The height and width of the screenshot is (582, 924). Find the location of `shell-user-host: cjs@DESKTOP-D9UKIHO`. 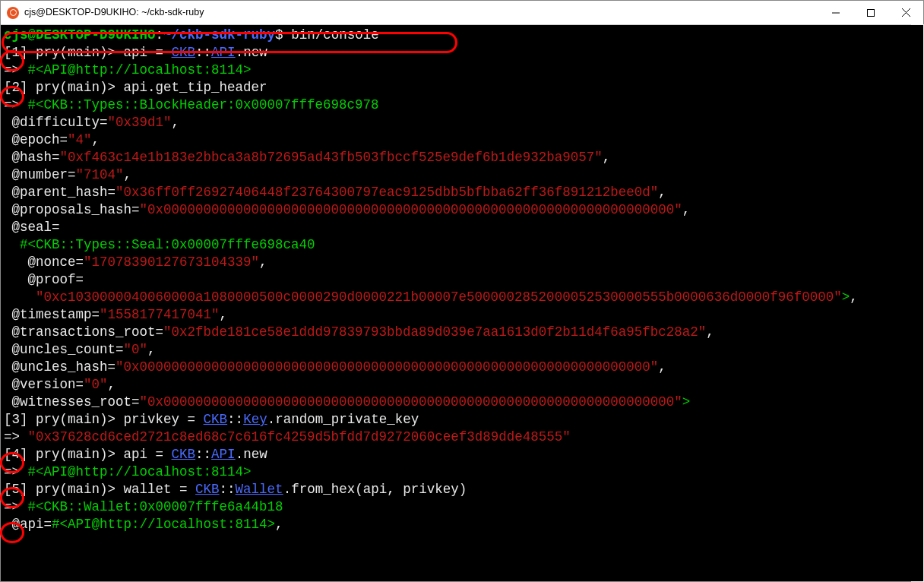

shell-user-host: cjs@DESKTOP-D9UKIHO is located at coordinates (80, 35).